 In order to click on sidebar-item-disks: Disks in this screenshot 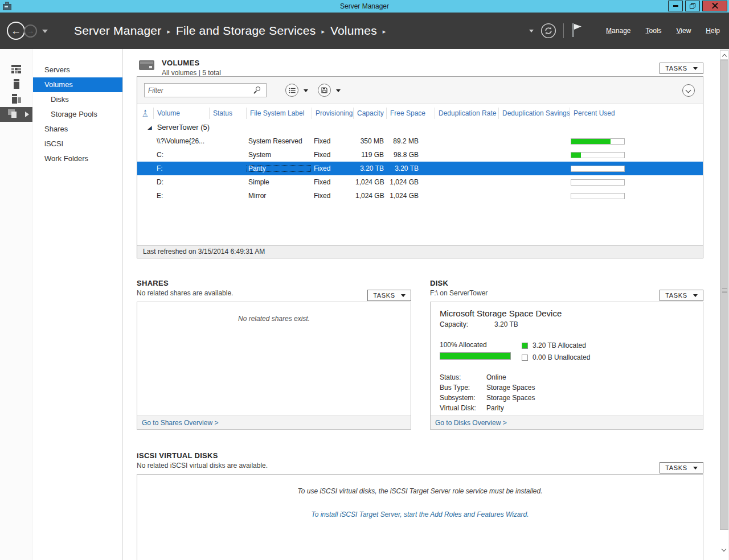, I will do `click(77, 100)`.